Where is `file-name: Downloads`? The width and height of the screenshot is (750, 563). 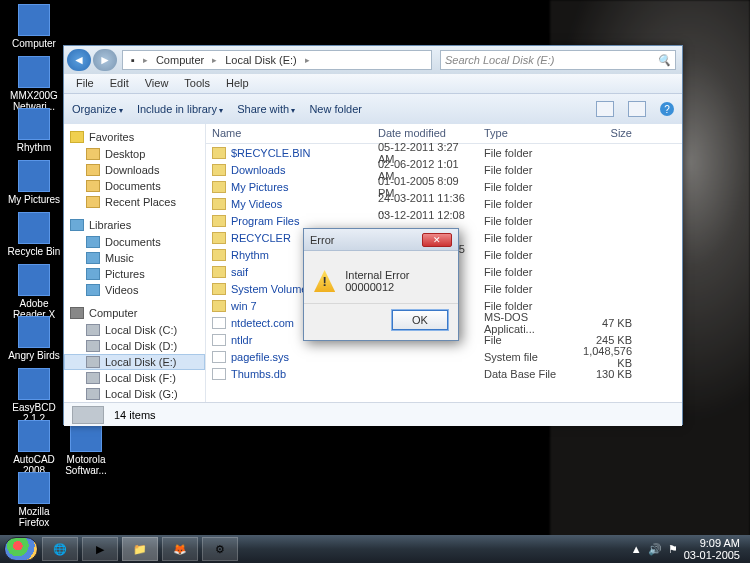
file-name: Downloads is located at coordinates (258, 170).